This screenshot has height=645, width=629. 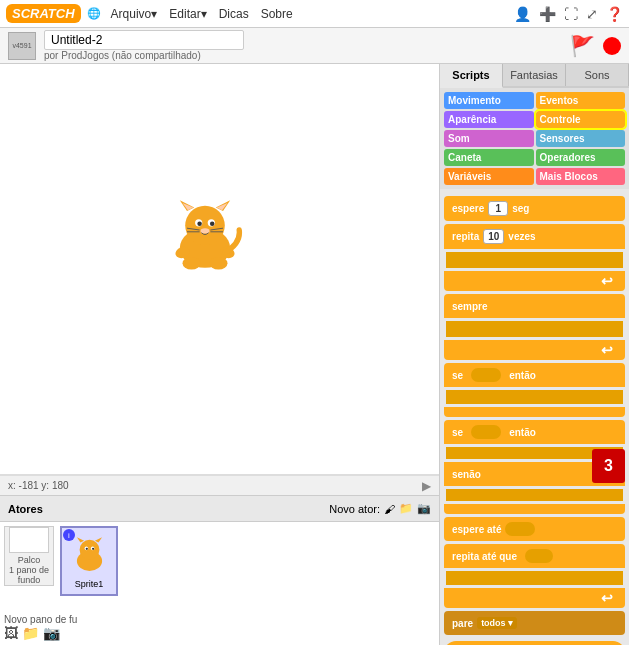 What do you see at coordinates (612, 46) in the screenshot?
I see `stop-button` at bounding box center [612, 46].